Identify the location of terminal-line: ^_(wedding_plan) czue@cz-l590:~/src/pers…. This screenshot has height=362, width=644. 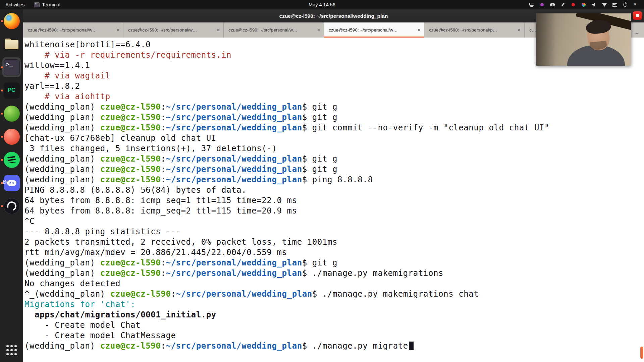
(334, 294).